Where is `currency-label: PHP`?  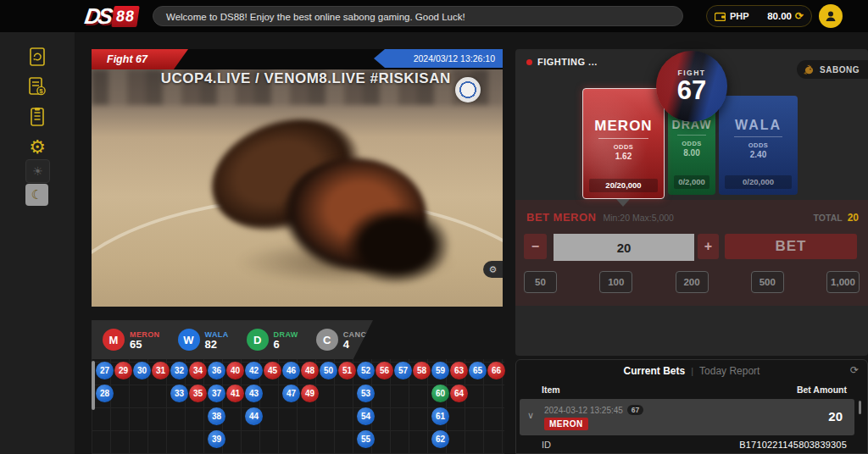
currency-label: PHP is located at coordinates (739, 16).